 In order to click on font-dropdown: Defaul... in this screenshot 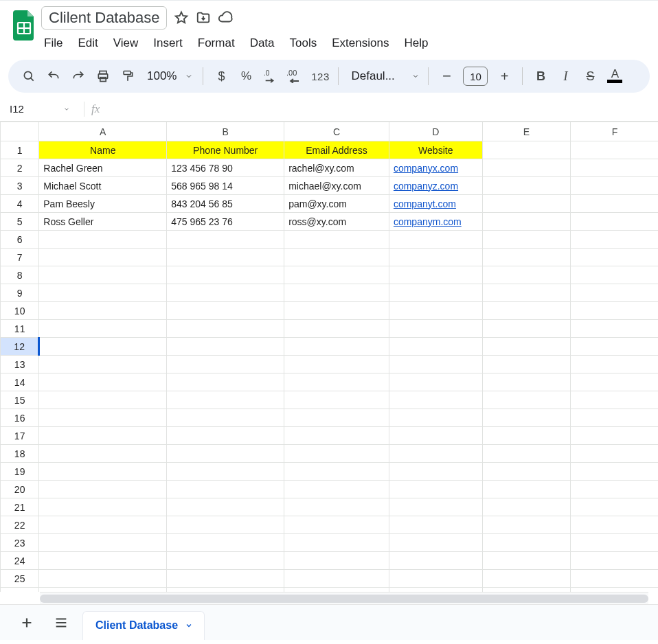, I will do `click(383, 76)`.